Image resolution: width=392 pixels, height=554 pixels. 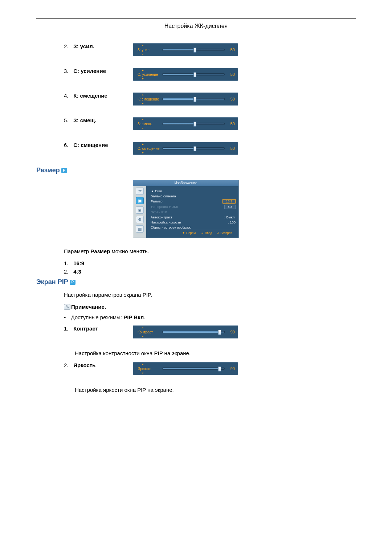 I want to click on page-title: Настройка ЖК-дисплея, so click(x=196, y=26).